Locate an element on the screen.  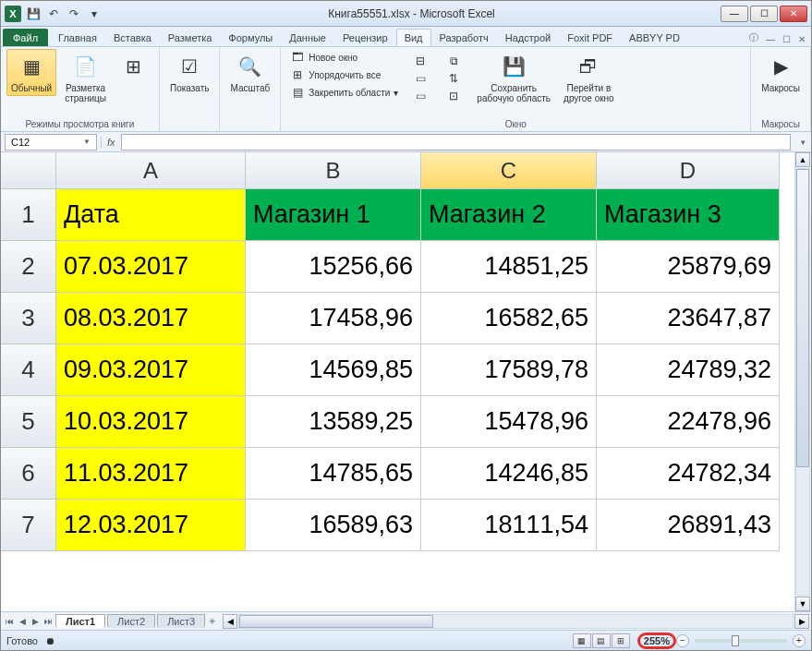
cell: 11.03.2017 is located at coordinates (151, 474).